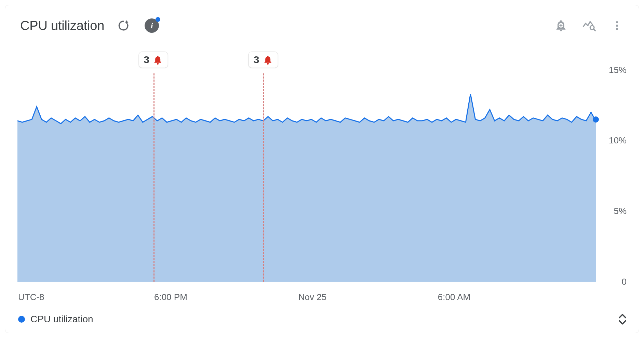  Describe the element at coordinates (307, 299) in the screenshot. I see `x-axis: 6:00 PMNov 256:00 AM` at that location.